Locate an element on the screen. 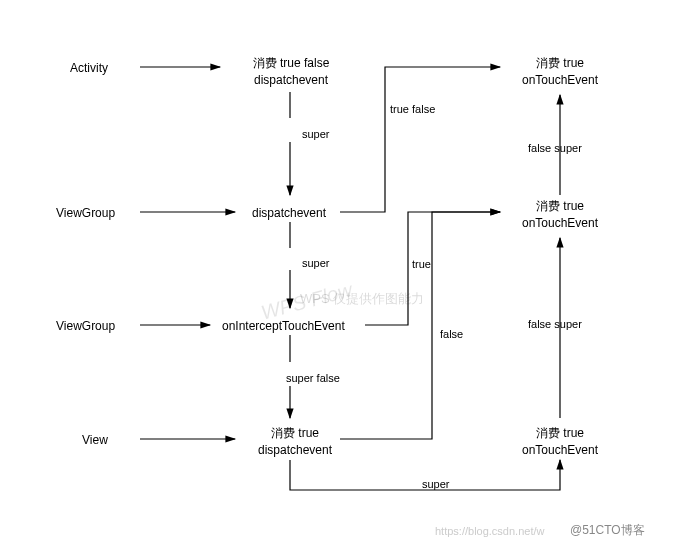 This screenshot has width=693, height=543. edge-super1-label: super is located at coordinates (316, 134).